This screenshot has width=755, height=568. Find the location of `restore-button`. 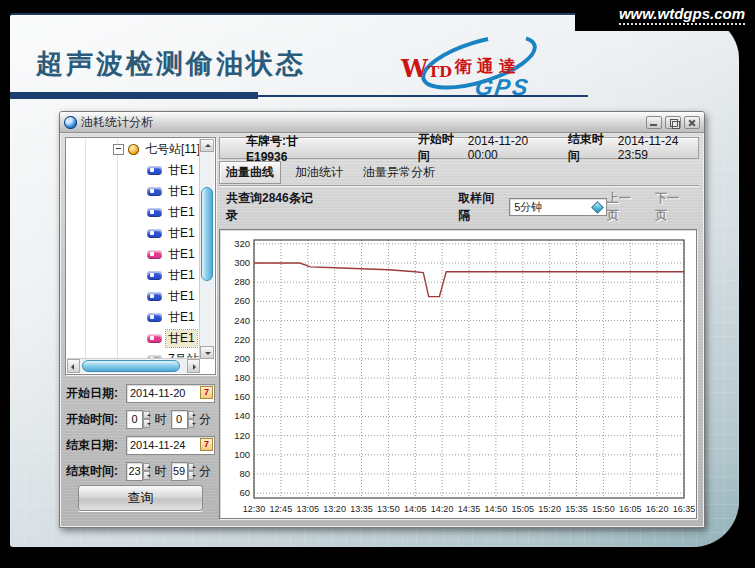

restore-button is located at coordinates (673, 122).